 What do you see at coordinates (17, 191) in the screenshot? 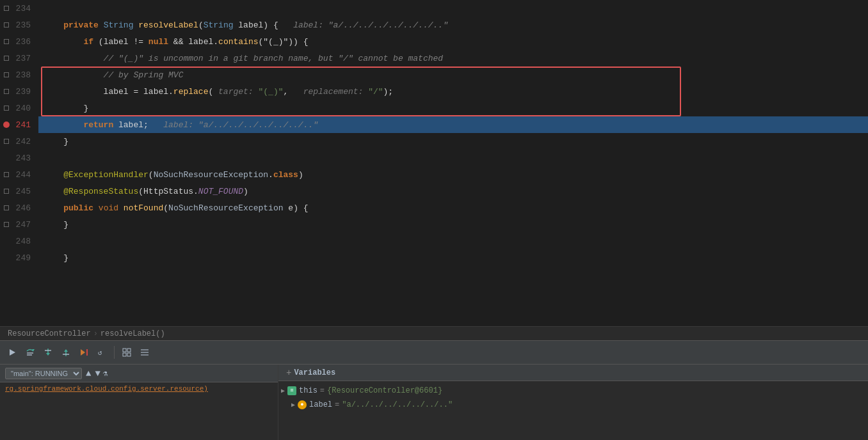
I see `gutter-row-245: 245` at bounding box center [17, 191].